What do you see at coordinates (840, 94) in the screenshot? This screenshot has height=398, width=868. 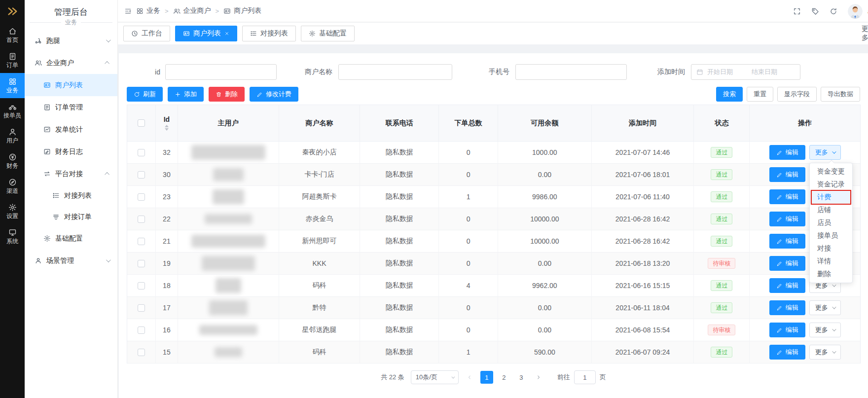 I see `导出数据-button: 导出数据` at bounding box center [840, 94].